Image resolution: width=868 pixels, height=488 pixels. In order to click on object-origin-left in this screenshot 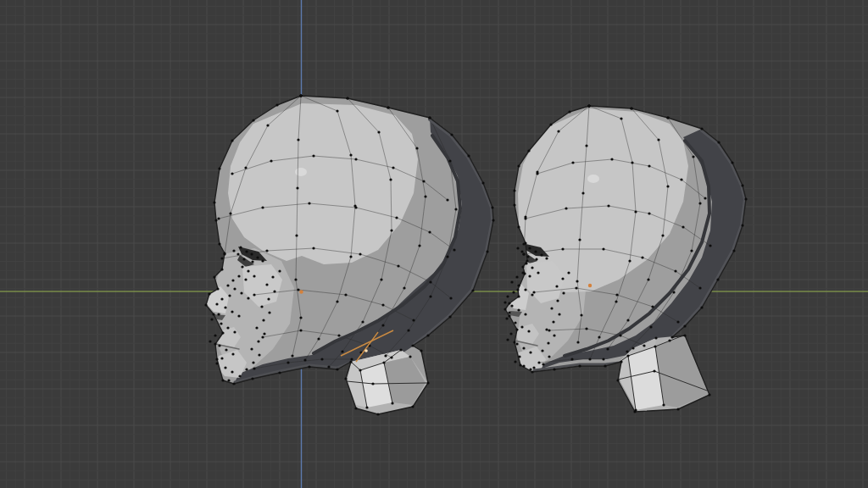, I will do `click(301, 291)`.